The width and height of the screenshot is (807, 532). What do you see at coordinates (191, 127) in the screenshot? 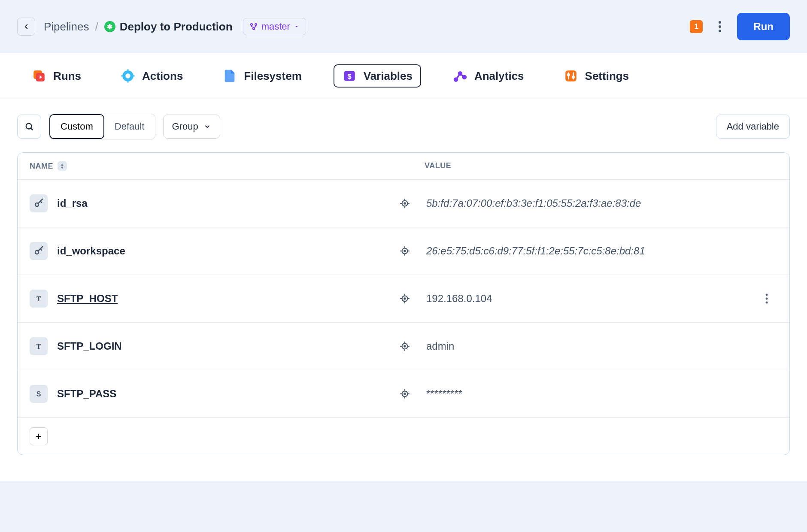
I see `group-select: Group` at bounding box center [191, 127].